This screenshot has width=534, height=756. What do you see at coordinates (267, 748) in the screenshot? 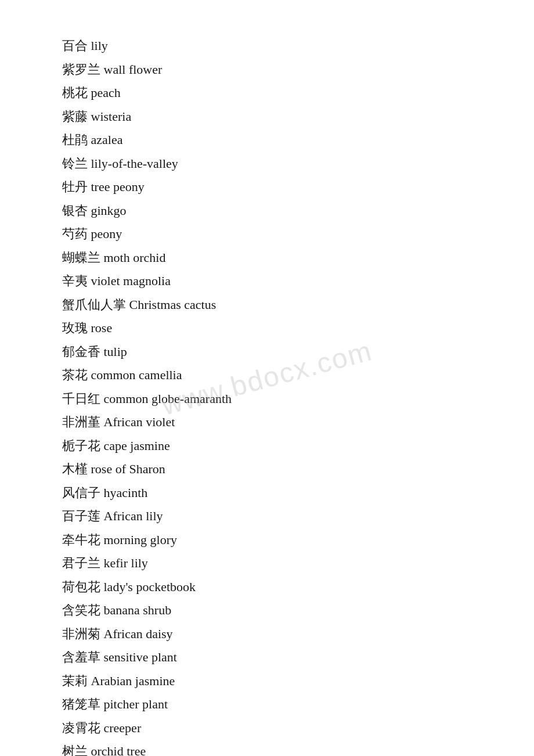
I see `list-item: 树兰 orchid tree` at bounding box center [267, 748].